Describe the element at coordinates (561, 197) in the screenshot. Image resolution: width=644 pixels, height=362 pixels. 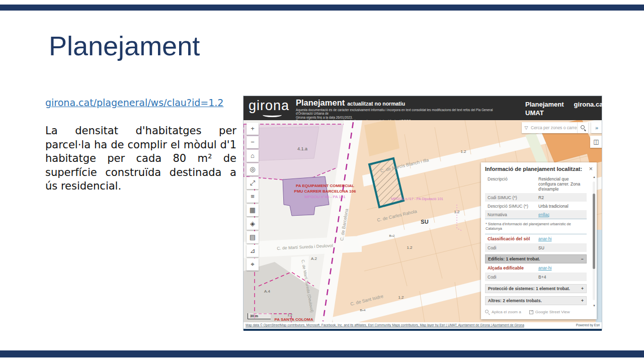
I see `row-value: R2` at that location.